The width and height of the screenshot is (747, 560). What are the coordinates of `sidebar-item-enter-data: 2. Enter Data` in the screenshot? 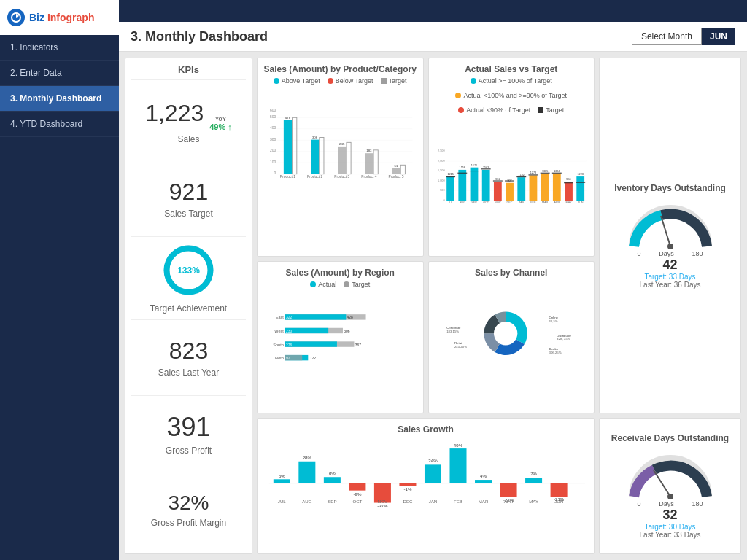 It's located at (60, 73).